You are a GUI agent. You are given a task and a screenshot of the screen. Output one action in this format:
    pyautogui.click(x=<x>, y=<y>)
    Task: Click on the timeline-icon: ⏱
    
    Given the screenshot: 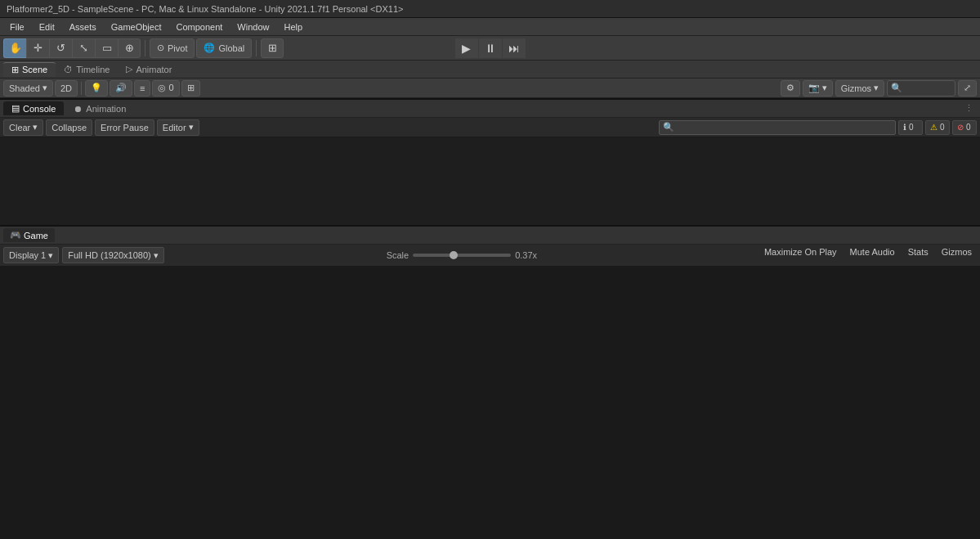 What is the action you would take?
    pyautogui.click(x=69, y=70)
    